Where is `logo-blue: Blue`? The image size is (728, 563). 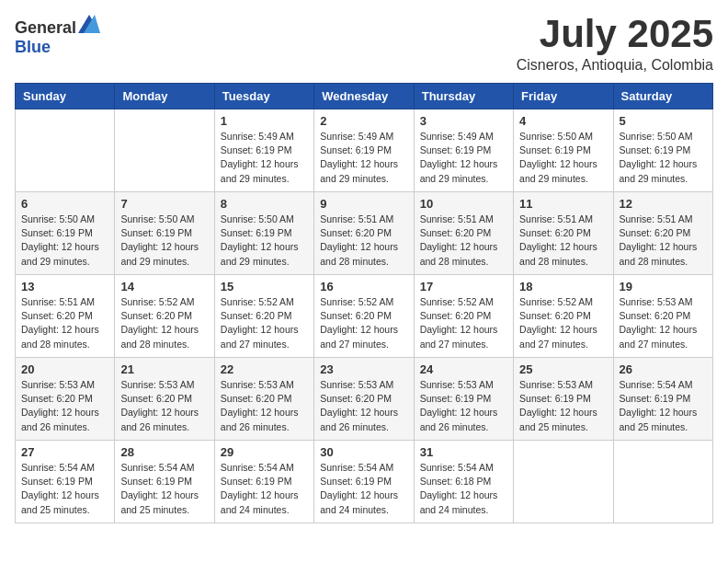
logo-blue: Blue is located at coordinates (33, 47).